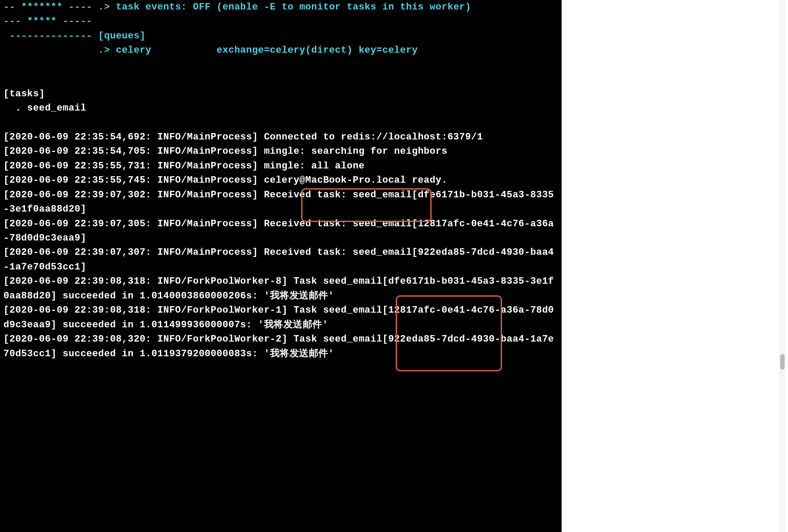  Describe the element at coordinates (258, 50) in the screenshot. I see `queue-celery: .> celery exchange=celery(direct) key=ce…` at that location.